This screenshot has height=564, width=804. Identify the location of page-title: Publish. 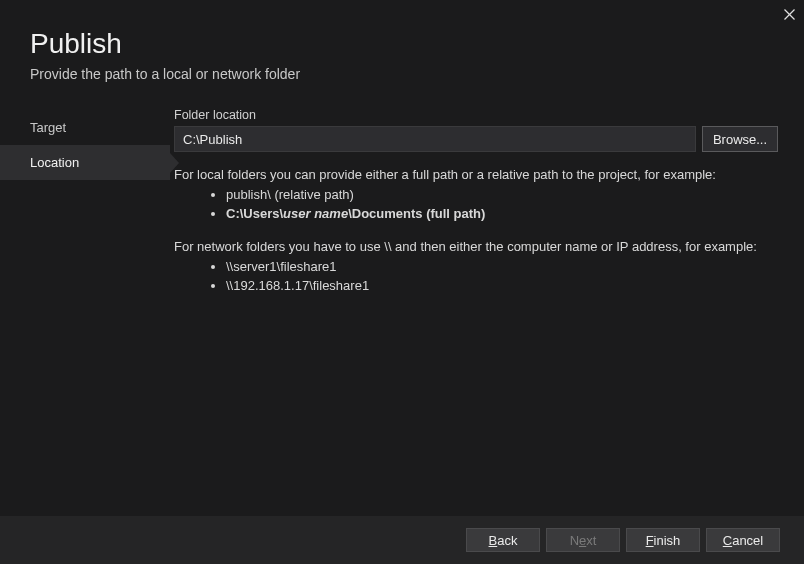
(402, 44).